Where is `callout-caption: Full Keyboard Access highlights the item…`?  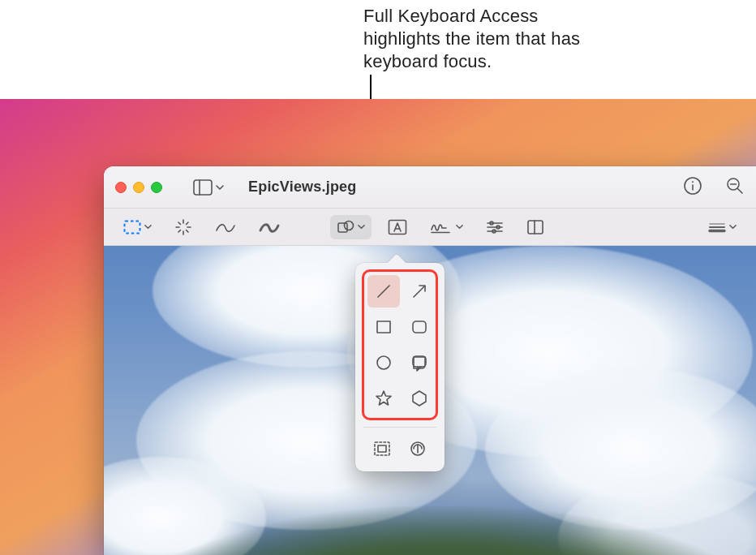 callout-caption: Full Keyboard Access highlights the item… is located at coordinates (485, 39).